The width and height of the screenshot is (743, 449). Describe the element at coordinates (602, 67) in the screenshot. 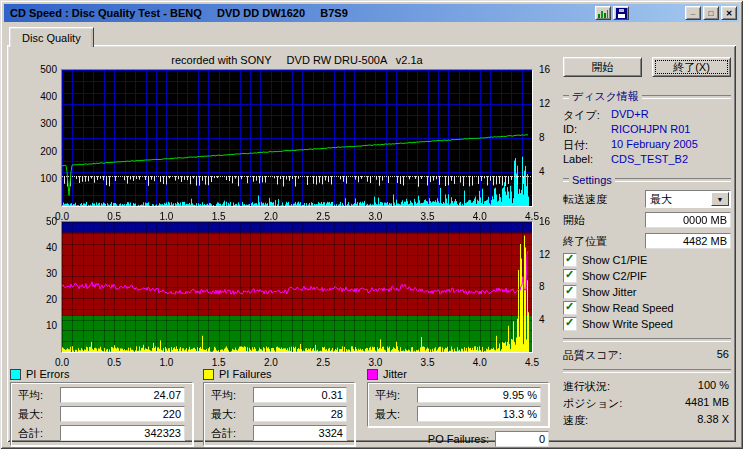

I see `start-button: 開始` at that location.